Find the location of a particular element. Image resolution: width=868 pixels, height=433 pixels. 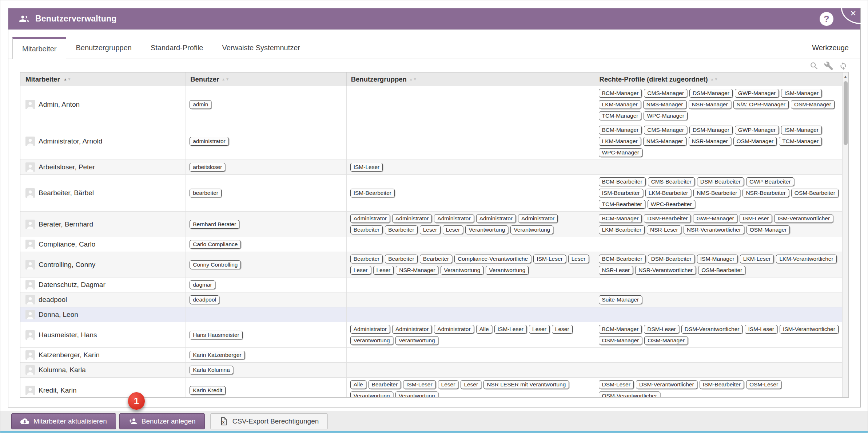

benutzer-anlegen-button: Benutzer anlegen is located at coordinates (162, 421).